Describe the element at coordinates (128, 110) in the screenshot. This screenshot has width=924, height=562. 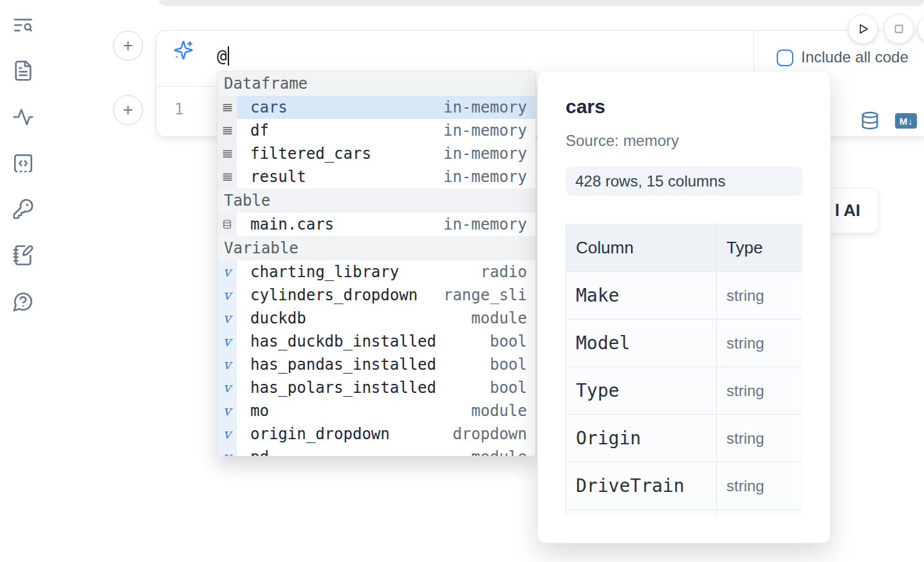
I see `add-cell-button-bottom: +` at that location.